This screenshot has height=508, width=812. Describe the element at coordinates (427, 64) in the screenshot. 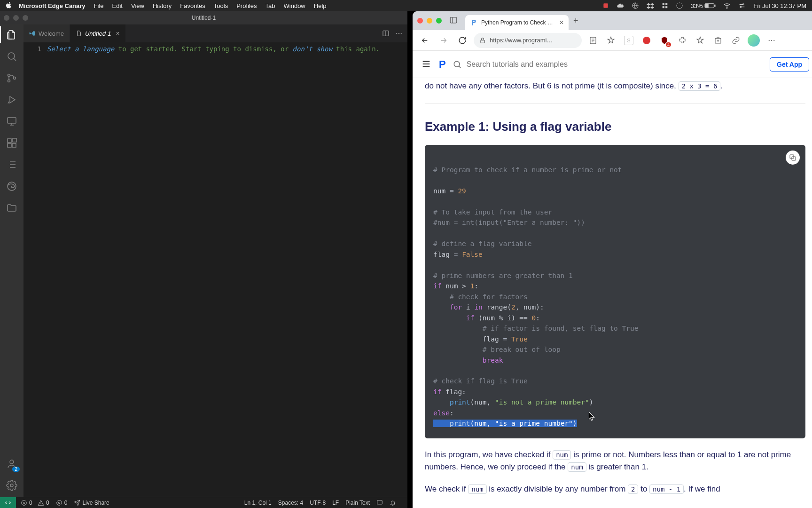

I see `hamburger-icon` at that location.